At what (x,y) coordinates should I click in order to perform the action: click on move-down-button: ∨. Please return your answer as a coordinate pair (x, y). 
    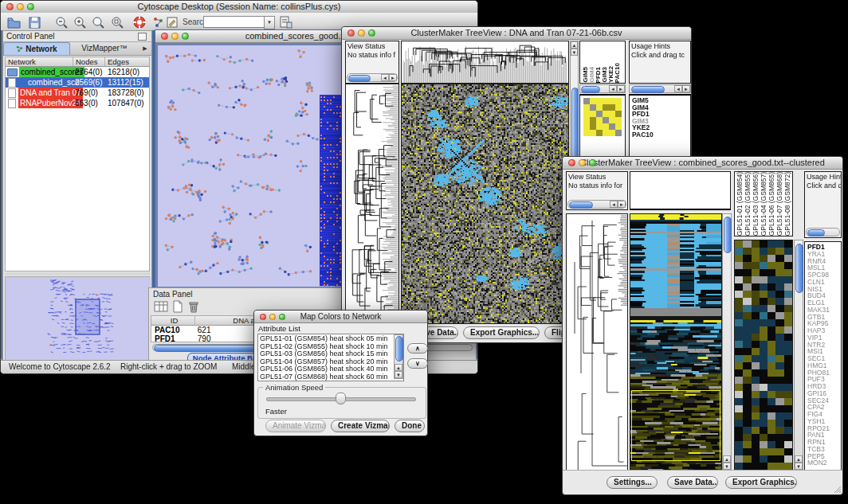
    Looking at the image, I should click on (418, 363).